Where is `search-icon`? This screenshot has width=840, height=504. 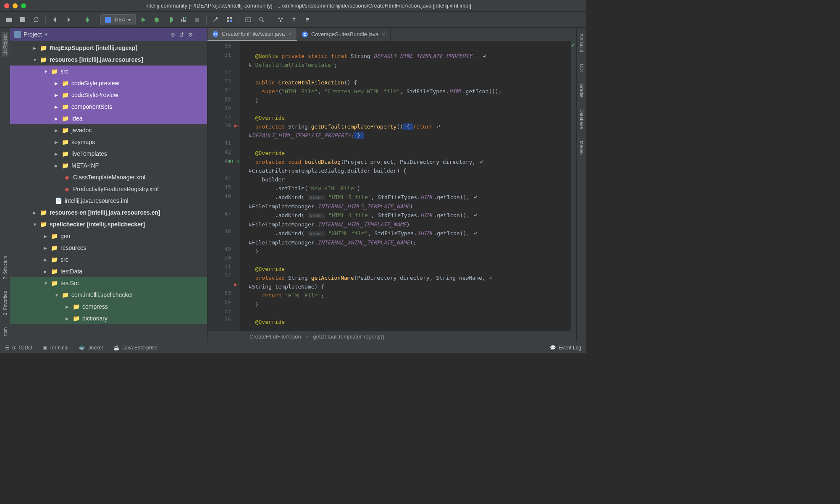 search-icon is located at coordinates (262, 20).